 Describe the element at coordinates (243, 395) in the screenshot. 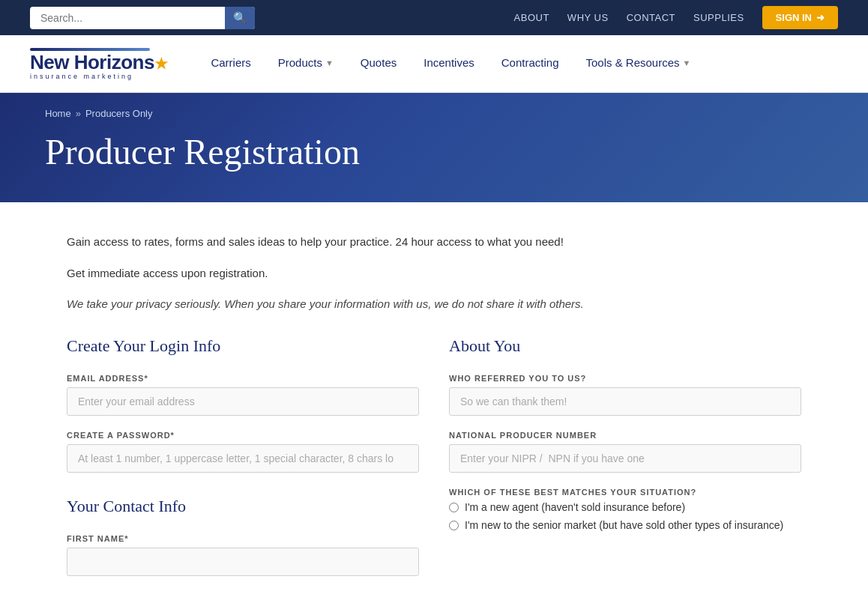

I see `email-field-group: EMAIL ADDRESS*` at that location.